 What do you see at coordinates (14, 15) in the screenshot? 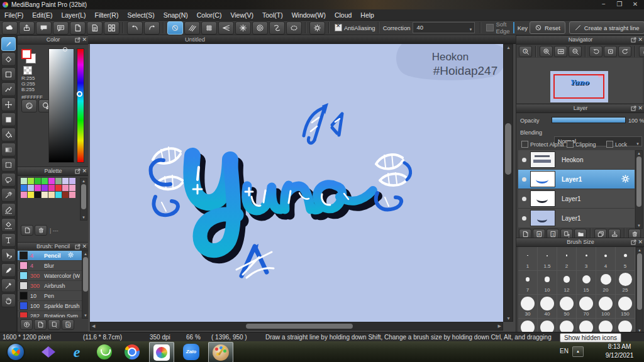
I see `menu-item: File(F)` at bounding box center [14, 15].